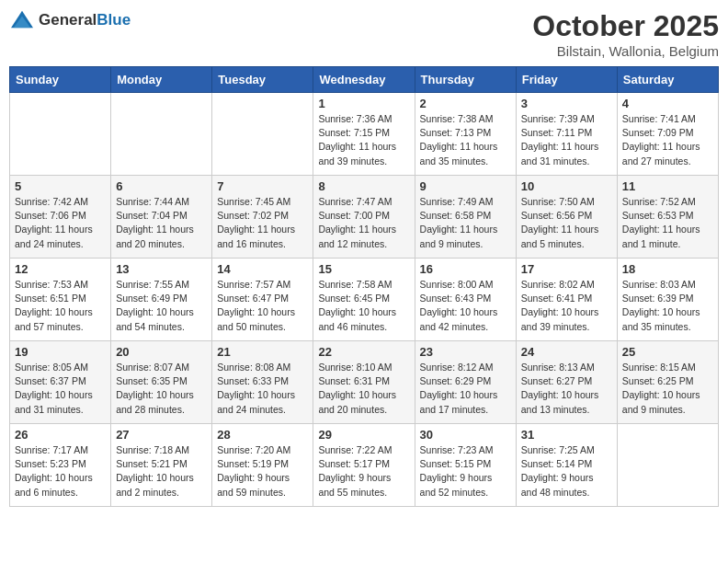 This screenshot has height=563, width=728. Describe the element at coordinates (364, 186) in the screenshot. I see `day-number: 8` at that location.